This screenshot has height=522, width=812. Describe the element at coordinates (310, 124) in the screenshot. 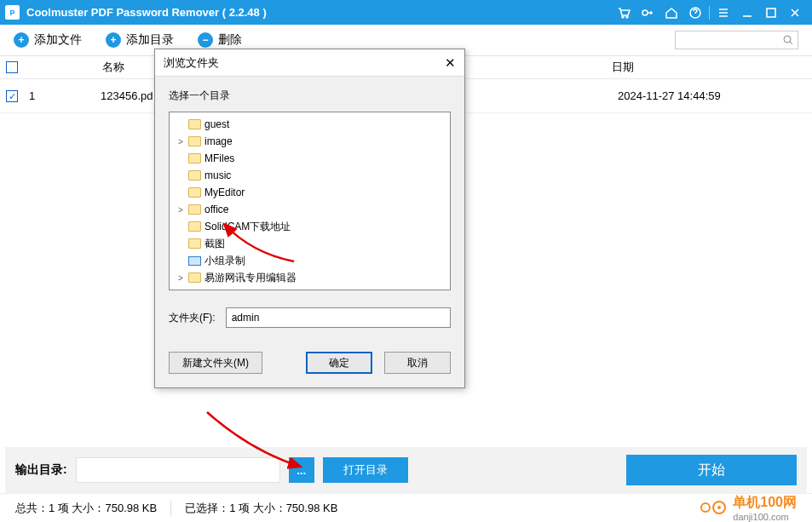

I see `tree-item: guest` at that location.